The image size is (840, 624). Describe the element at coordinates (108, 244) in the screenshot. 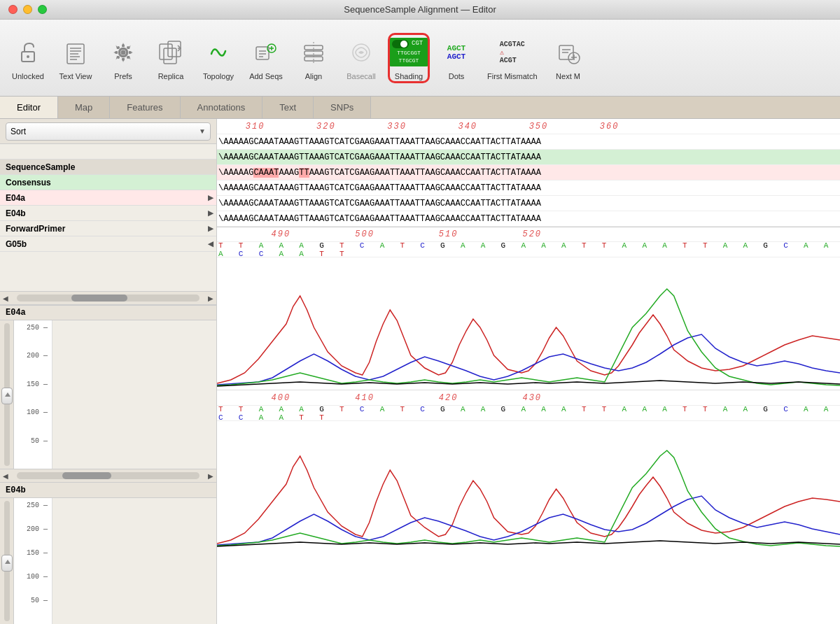

I see `seq-label-g05b: G05b ◀` at that location.